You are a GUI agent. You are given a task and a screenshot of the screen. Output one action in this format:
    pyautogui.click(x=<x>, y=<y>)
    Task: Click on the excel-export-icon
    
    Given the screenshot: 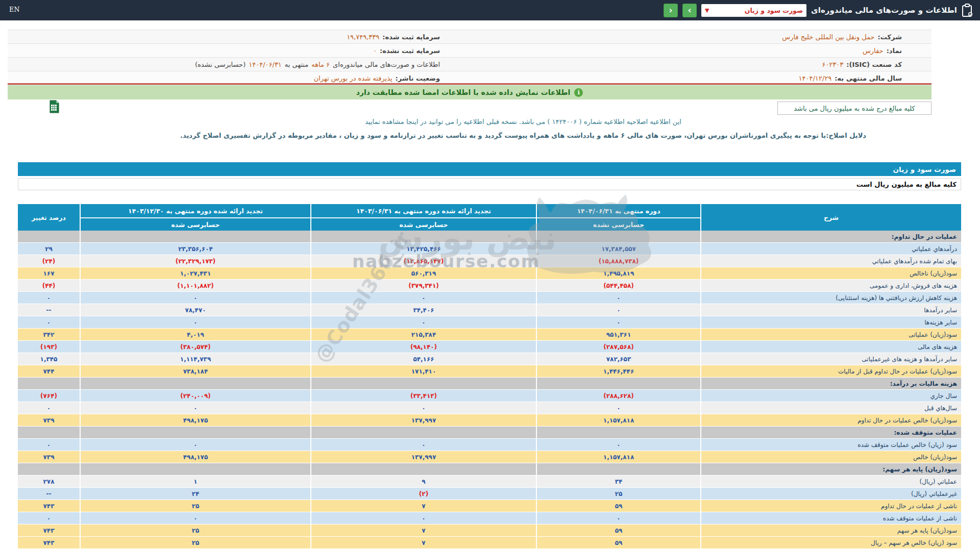 What is the action you would take?
    pyautogui.click(x=53, y=108)
    